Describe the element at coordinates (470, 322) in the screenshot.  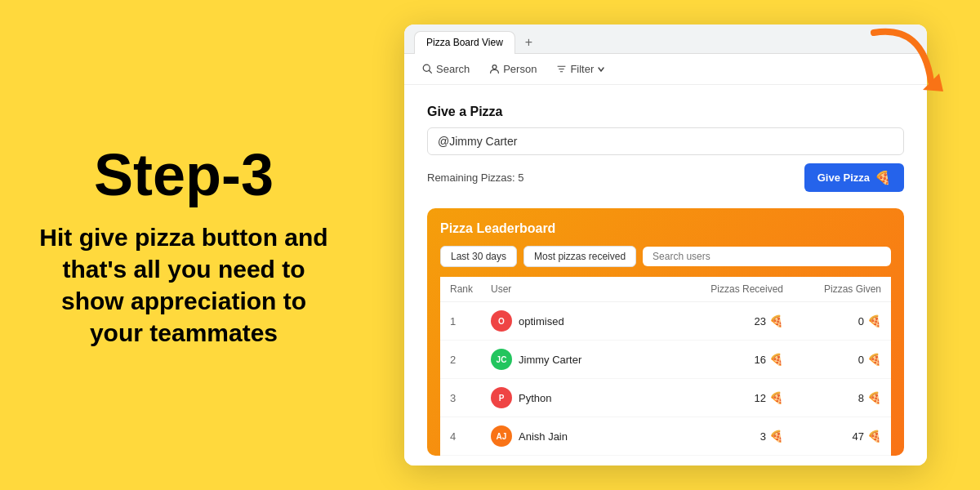
I see `rank-1: 1` at that location.